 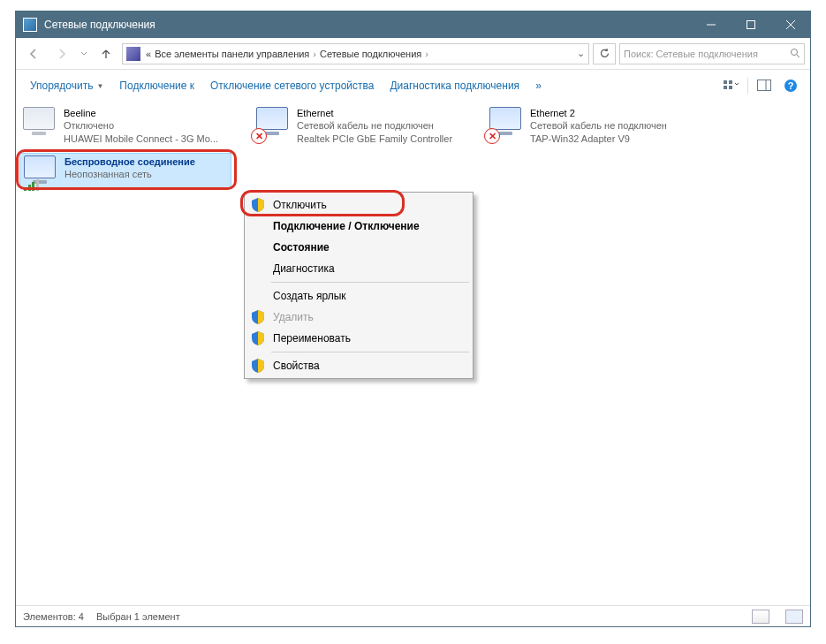 I want to click on connection-beeline: Beeline Отключено HUAWEI Mobile Connect …, so click(x=130, y=126).